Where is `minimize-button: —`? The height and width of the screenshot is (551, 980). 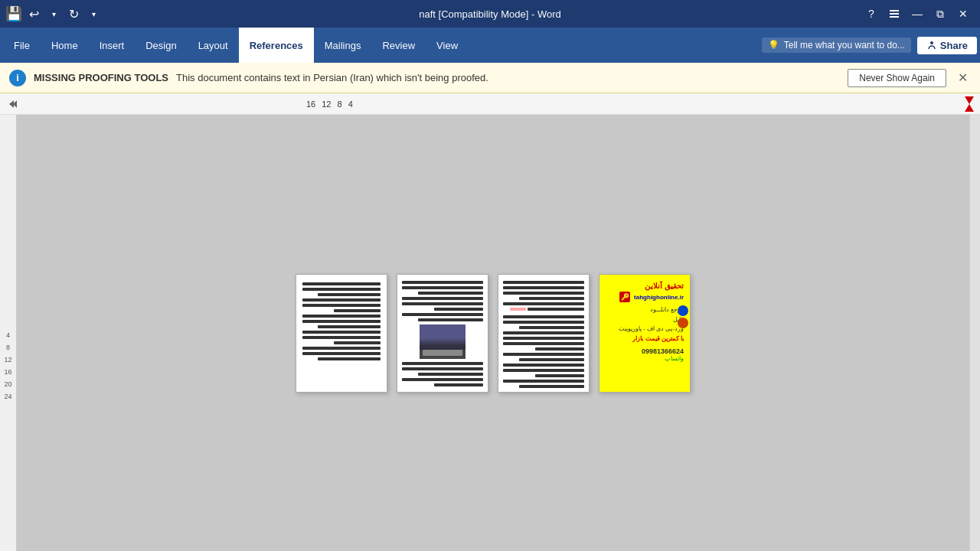 minimize-button: — is located at coordinates (917, 14).